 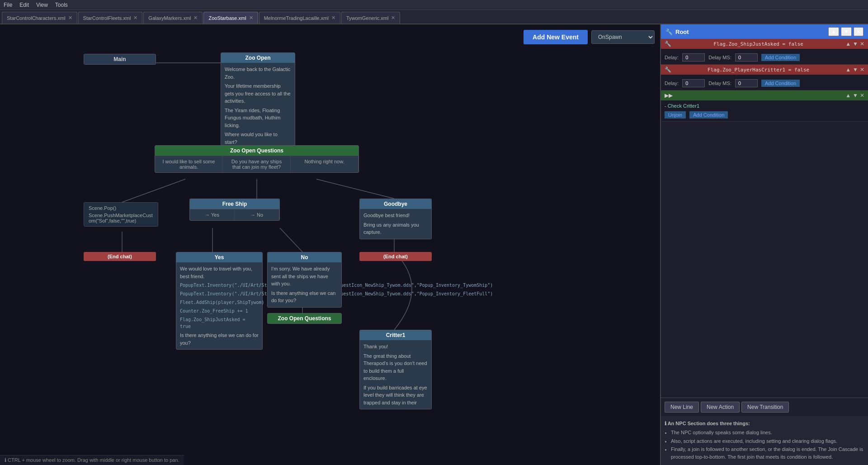 What do you see at coordinates (556, 37) in the screenshot?
I see `add-new-event-button: Add New Event` at bounding box center [556, 37].